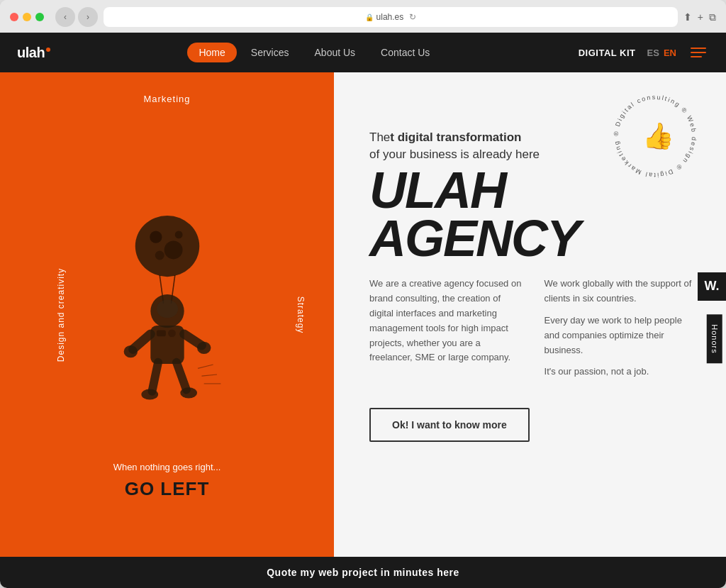 This screenshot has height=588, width=726. What do you see at coordinates (34, 52) in the screenshot?
I see `logo: ulah` at bounding box center [34, 52].